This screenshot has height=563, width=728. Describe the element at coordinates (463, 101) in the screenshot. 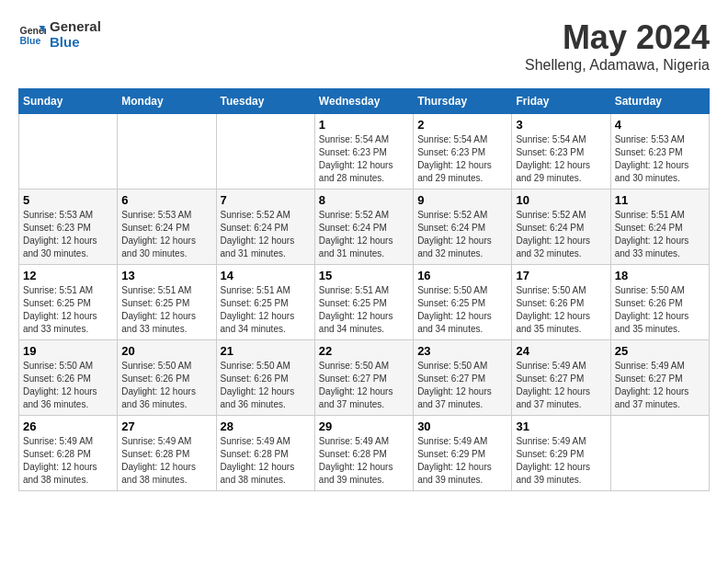

I see `weekday-header-thursday: Thursday` at that location.